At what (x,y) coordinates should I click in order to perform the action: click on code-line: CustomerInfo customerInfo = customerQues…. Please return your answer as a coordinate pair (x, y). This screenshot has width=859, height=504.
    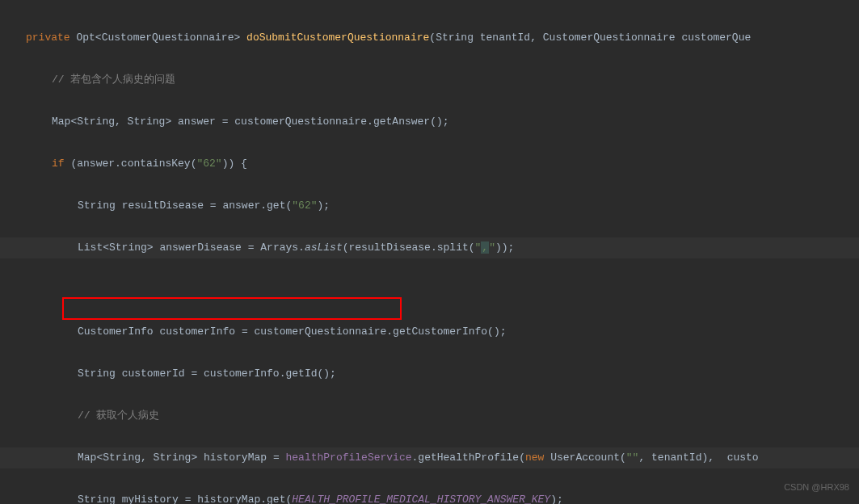
    Looking at the image, I should click on (430, 332).